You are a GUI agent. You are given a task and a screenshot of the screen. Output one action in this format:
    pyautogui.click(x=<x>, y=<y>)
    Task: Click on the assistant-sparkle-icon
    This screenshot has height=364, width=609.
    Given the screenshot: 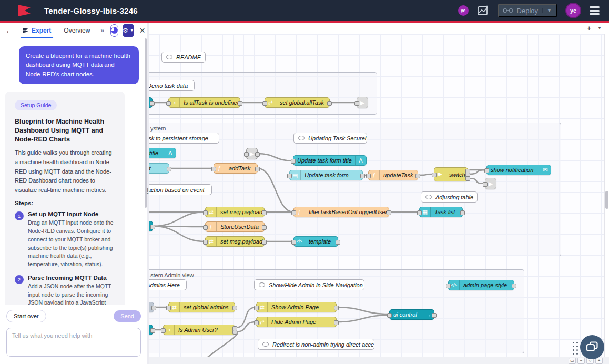 What is the action you would take?
    pyautogui.click(x=483, y=11)
    